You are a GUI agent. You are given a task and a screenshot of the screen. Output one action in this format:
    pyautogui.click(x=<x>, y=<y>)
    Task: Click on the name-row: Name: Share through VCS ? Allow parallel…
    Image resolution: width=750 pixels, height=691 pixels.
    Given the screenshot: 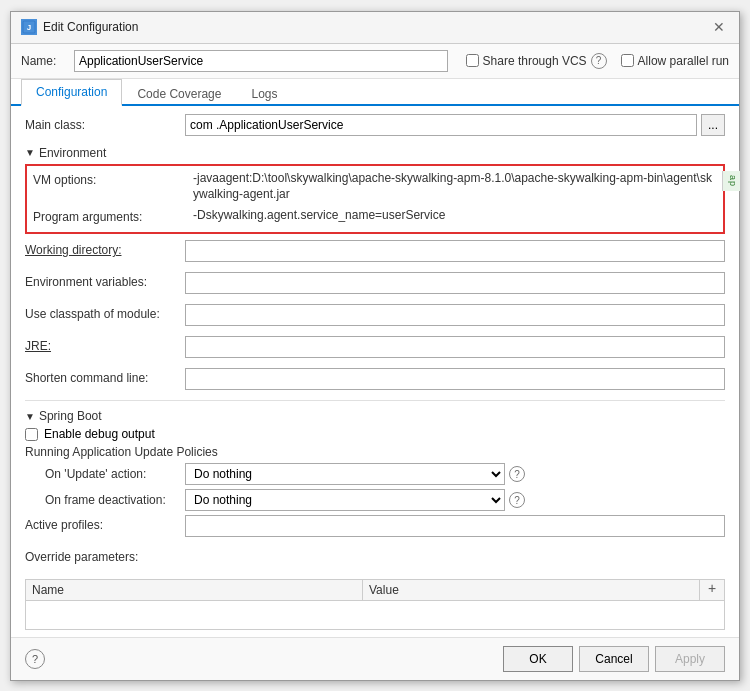 What is the action you would take?
    pyautogui.click(x=375, y=62)
    